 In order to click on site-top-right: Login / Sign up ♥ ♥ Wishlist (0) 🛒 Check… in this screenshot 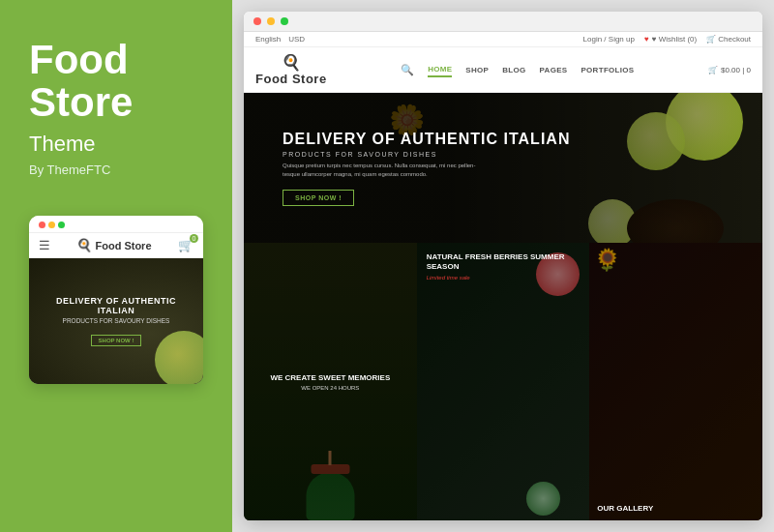, I will do `click(668, 39)`.